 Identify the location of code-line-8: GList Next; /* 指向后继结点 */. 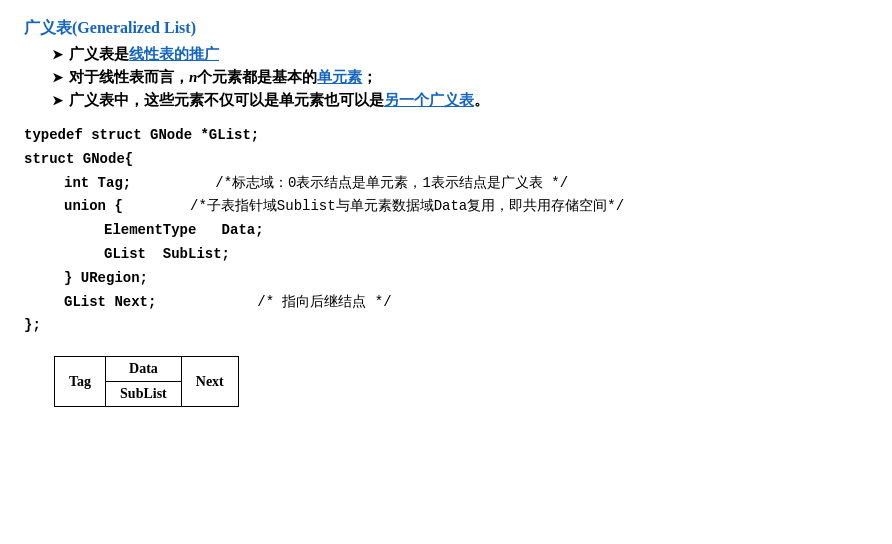
(446, 303).